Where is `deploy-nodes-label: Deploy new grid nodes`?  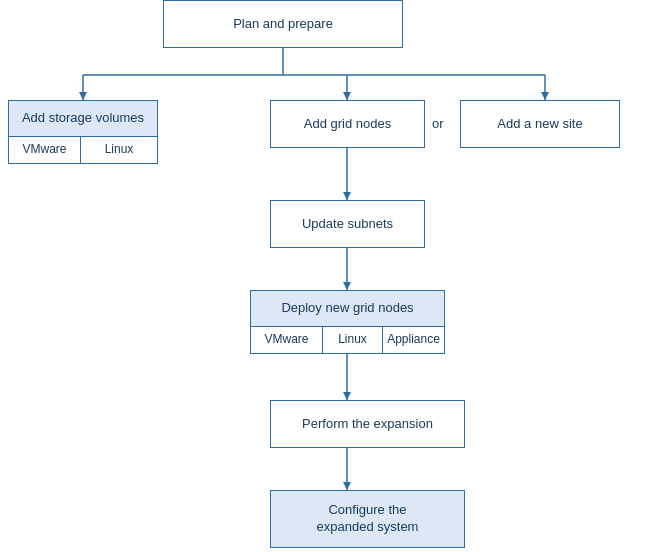 deploy-nodes-label: Deploy new grid nodes is located at coordinates (347, 308).